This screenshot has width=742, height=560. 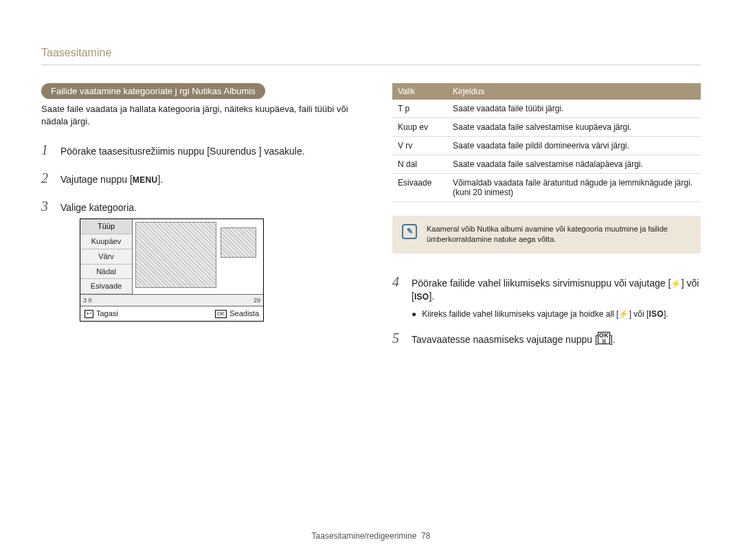 I want to click on opt-desc: Saate vaadata faile salvestamise kuupäev…, so click(x=574, y=128).